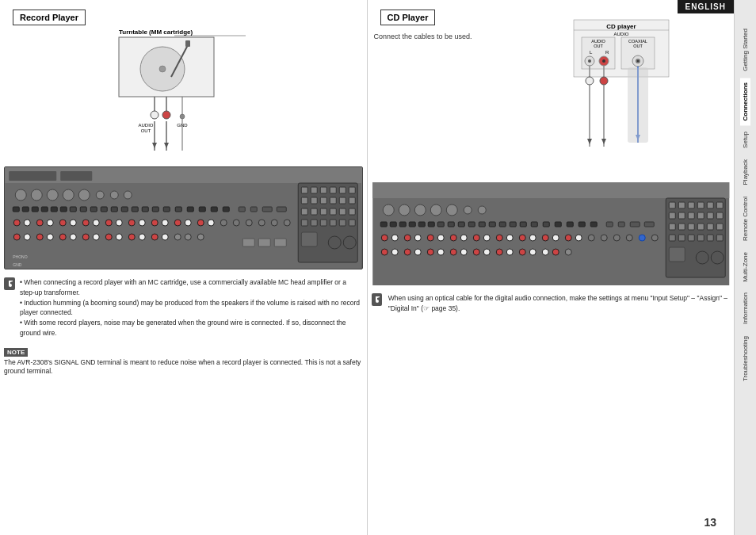  I want to click on sidebar-item-setup: Setup, so click(745, 139).